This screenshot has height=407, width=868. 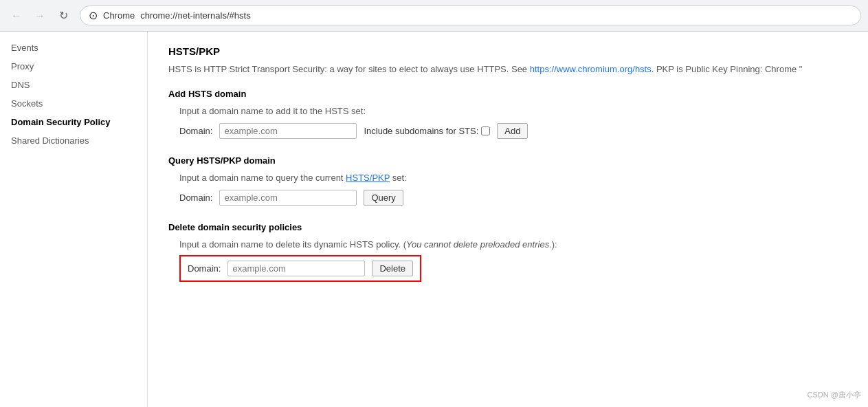 I want to click on add-domain-label: Domain:, so click(x=196, y=131).